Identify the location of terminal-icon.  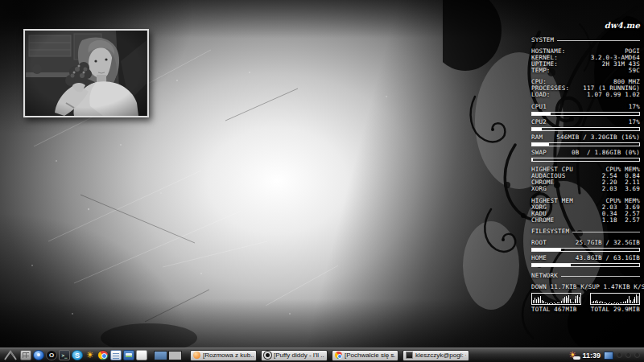
(64, 356).